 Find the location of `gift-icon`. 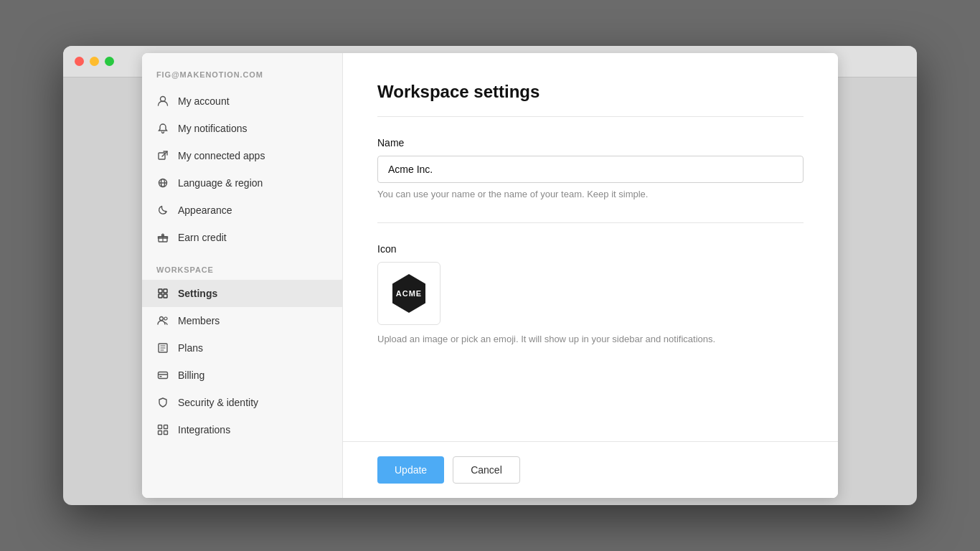

gift-icon is located at coordinates (163, 237).